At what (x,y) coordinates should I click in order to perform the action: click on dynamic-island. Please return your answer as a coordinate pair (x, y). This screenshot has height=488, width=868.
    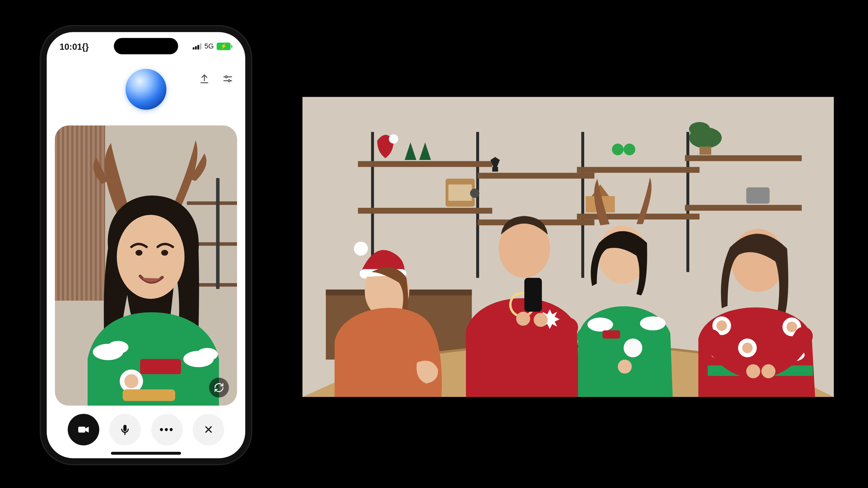
    Looking at the image, I should click on (146, 46).